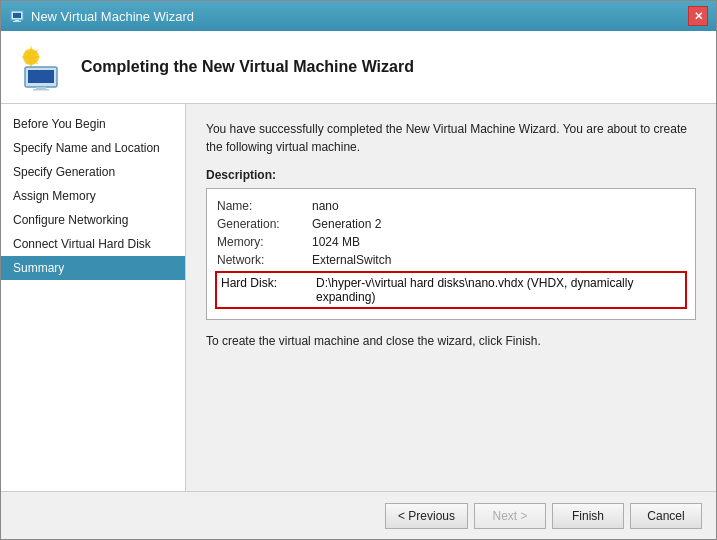 Image resolution: width=717 pixels, height=540 pixels. What do you see at coordinates (93, 196) in the screenshot?
I see `sidebar-item-memory: Assign Memory` at bounding box center [93, 196].